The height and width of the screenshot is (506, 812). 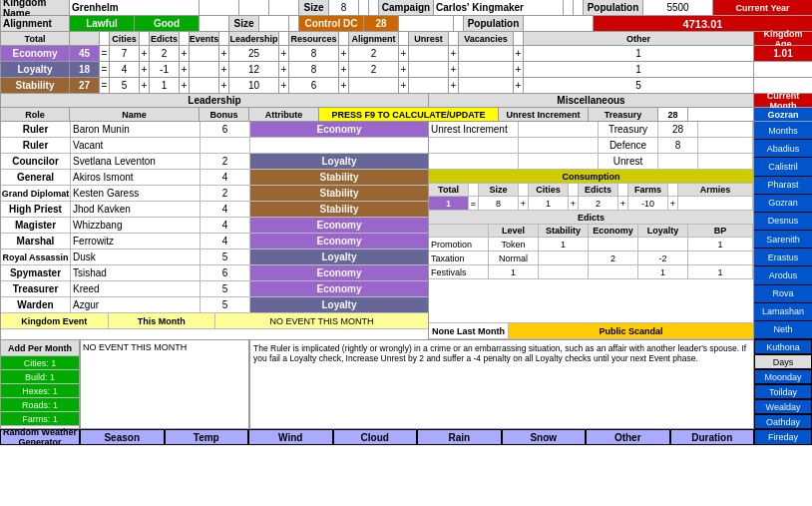 I want to click on f9-btn: PRESS F9 TO CALCULATE/UPDATE, so click(x=409, y=114).